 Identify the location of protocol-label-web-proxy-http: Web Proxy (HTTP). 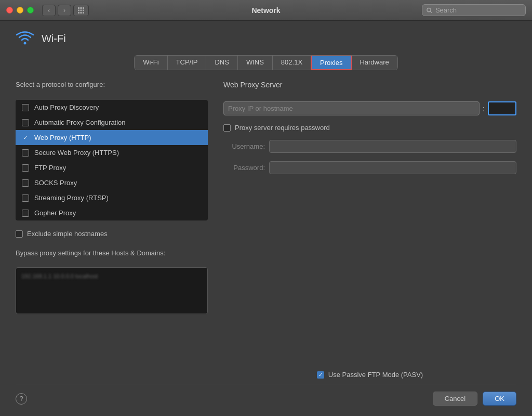
(63, 137).